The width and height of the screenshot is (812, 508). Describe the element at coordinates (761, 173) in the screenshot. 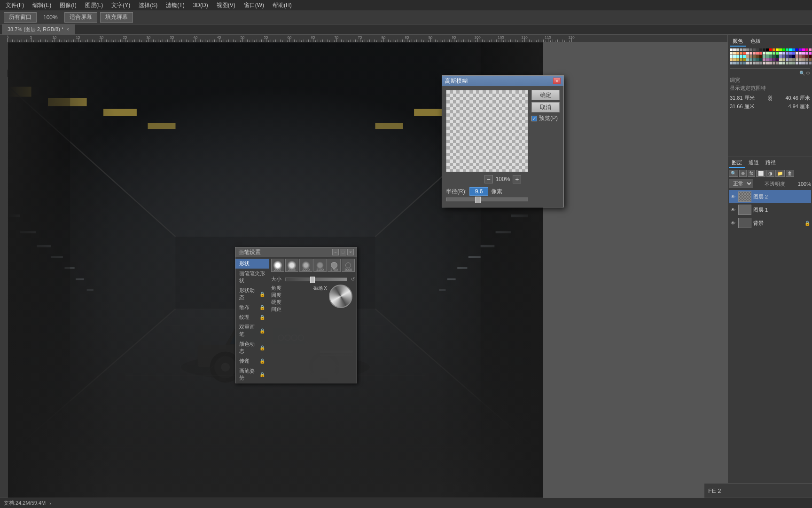

I see `layers-mask-icon: ⬜` at that location.